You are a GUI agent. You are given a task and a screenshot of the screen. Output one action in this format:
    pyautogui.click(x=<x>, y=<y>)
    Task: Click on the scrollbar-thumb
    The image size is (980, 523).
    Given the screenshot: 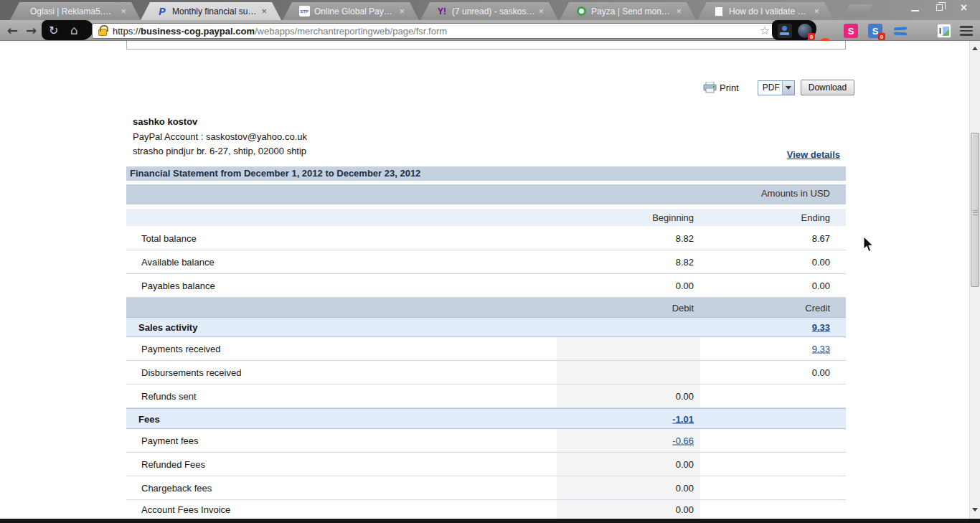 What is the action you would take?
    pyautogui.click(x=975, y=209)
    